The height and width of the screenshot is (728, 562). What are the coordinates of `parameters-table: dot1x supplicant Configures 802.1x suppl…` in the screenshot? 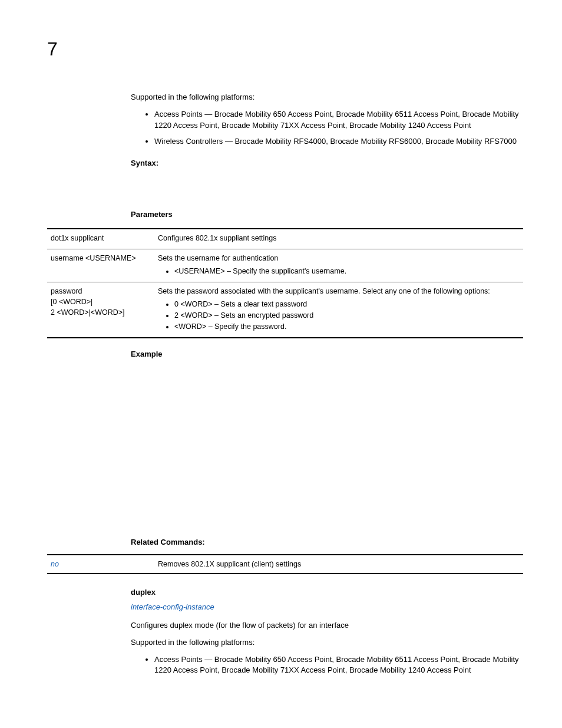 It's located at (285, 283).